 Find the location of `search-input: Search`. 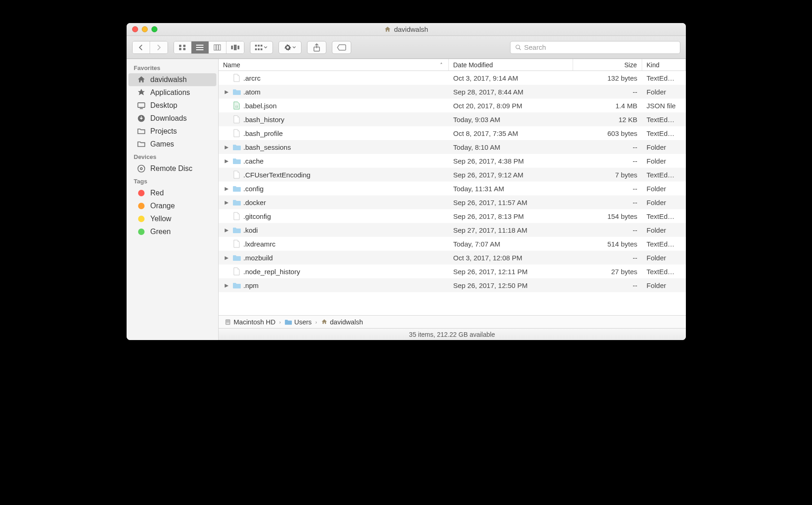

search-input: Search is located at coordinates (595, 47).